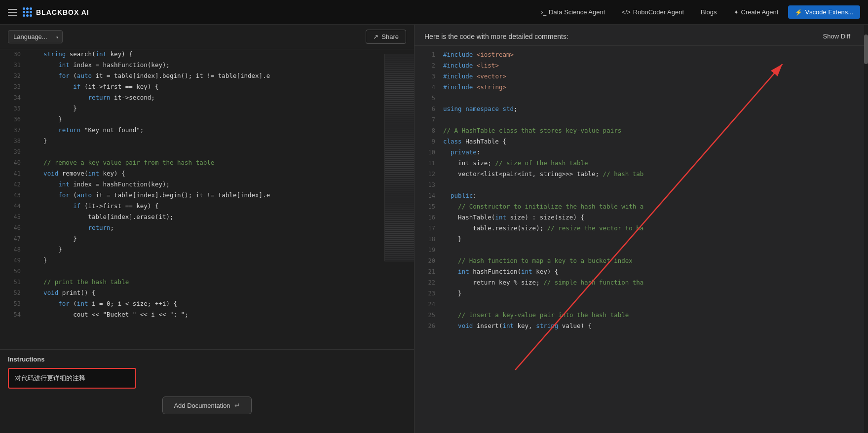 The width and height of the screenshot is (868, 433). Describe the element at coordinates (837, 36) in the screenshot. I see `show-diff-button: Show Diff` at that location.